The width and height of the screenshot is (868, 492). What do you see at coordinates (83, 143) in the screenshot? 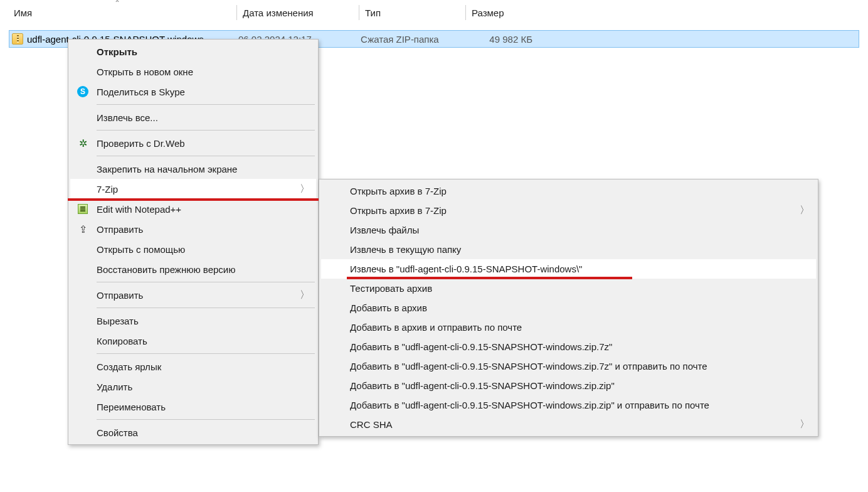
I see `drweb-icon: ✲` at bounding box center [83, 143].